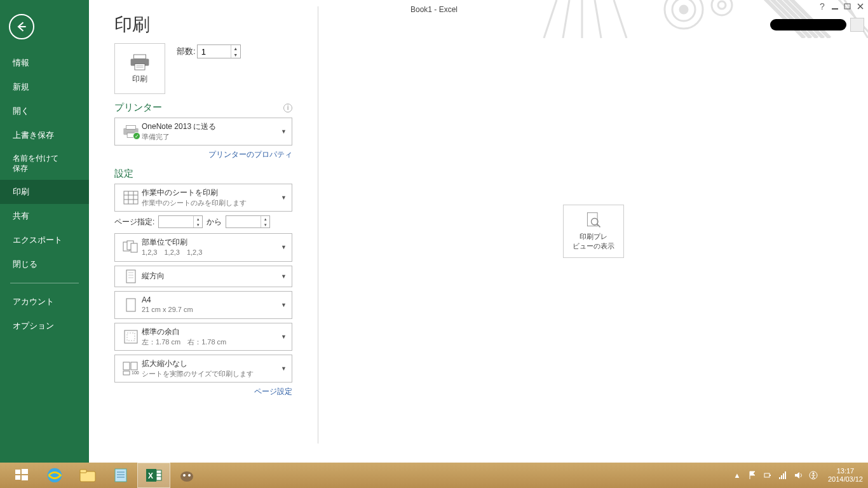 The image size is (868, 488). Describe the element at coordinates (860, 6) in the screenshot. I see `close-button` at that location.